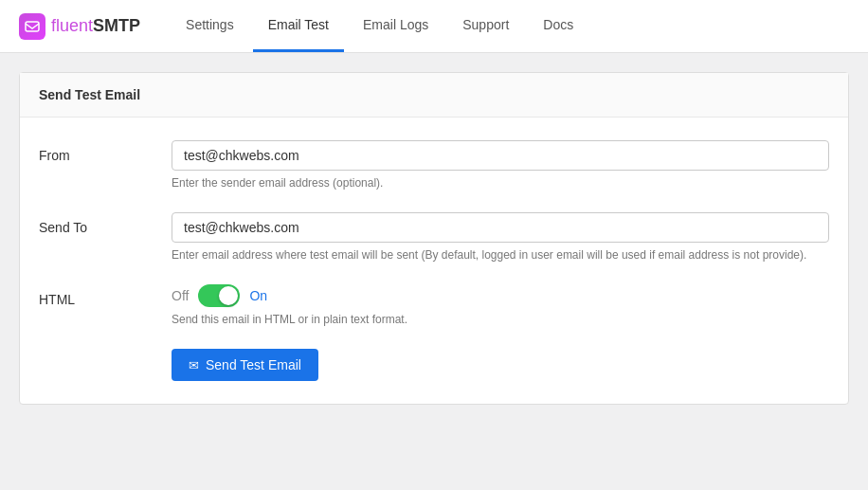 The height and width of the screenshot is (490, 868). I want to click on logo: fluentSMTP, so click(80, 27).